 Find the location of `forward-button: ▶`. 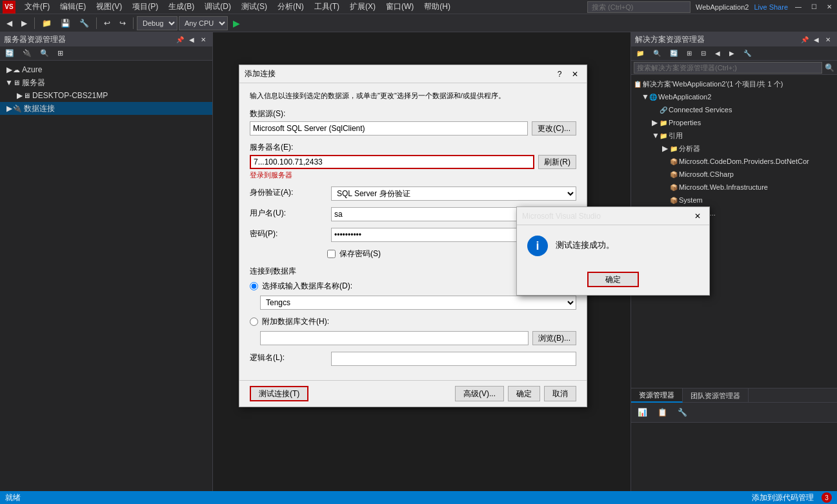

forward-button: ▶ is located at coordinates (25, 23).